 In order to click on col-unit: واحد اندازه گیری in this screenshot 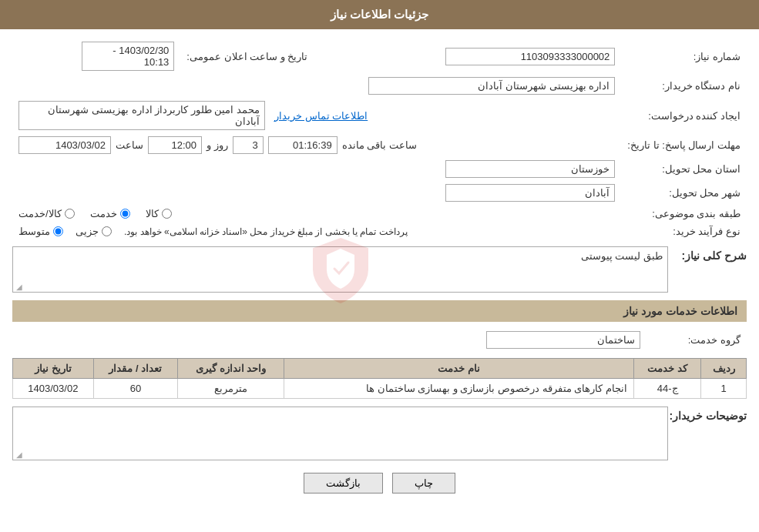, I will do `click(231, 369)`.